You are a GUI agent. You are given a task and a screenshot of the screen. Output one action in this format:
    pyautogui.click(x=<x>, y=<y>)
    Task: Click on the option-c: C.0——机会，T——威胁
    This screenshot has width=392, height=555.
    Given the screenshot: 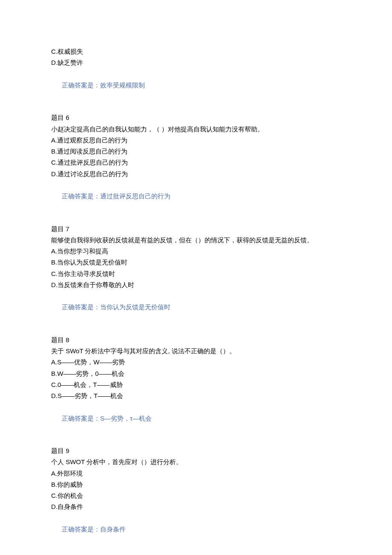 What is the action you would take?
    pyautogui.click(x=196, y=385)
    